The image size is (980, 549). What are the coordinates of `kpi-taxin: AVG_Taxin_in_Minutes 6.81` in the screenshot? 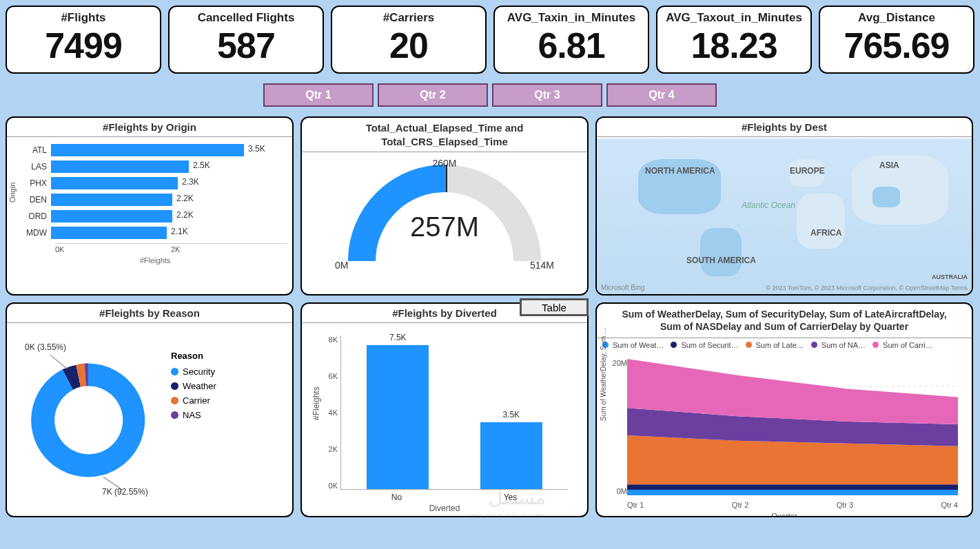 It's located at (571, 40).